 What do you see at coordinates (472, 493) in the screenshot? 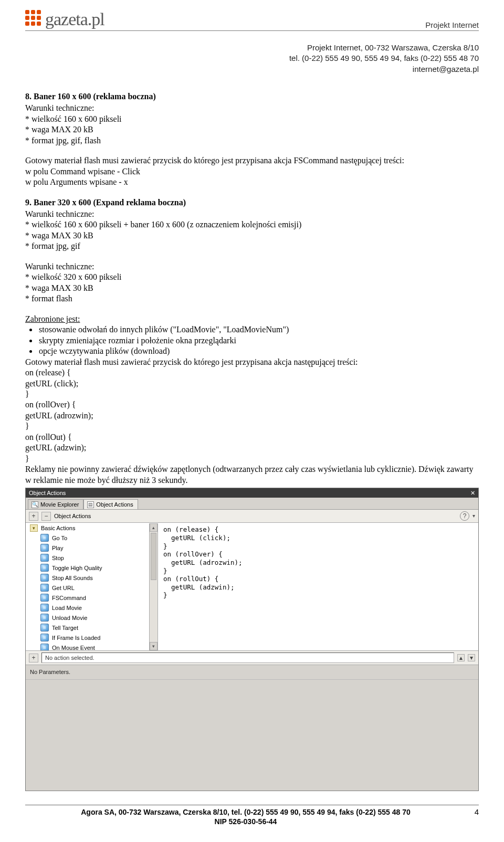
I see `close-icon: ✕` at bounding box center [472, 493].